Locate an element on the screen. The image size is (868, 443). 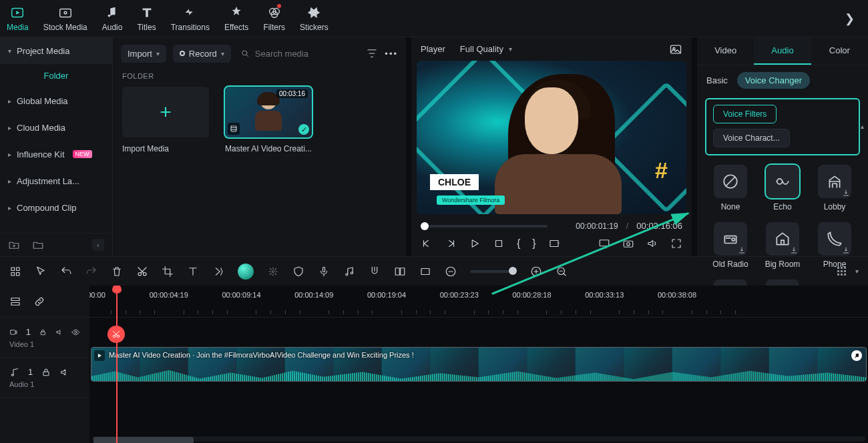
visibility-icon is located at coordinates (76, 332).